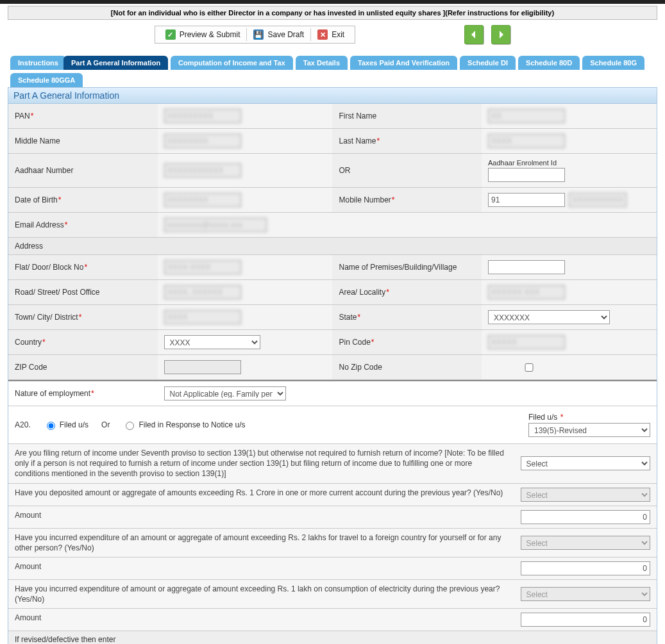  Describe the element at coordinates (585, 543) in the screenshot. I see `q3-select: Select` at that location.